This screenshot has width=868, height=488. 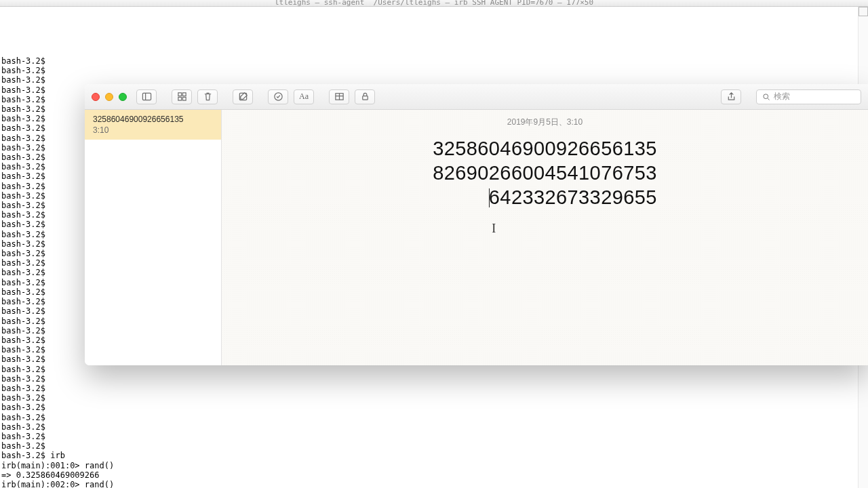 What do you see at coordinates (365, 96) in the screenshot?
I see `lock-icon` at bounding box center [365, 96].